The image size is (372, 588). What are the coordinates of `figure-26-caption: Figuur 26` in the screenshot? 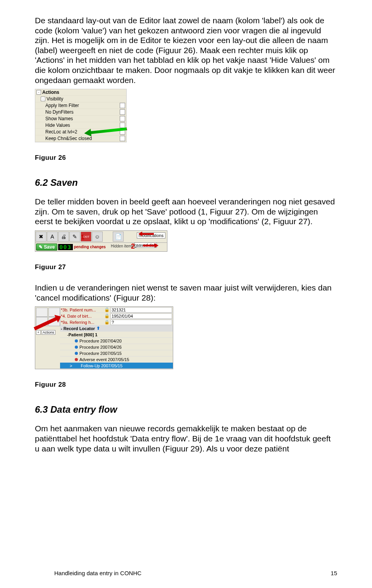 It's located at (186, 158).